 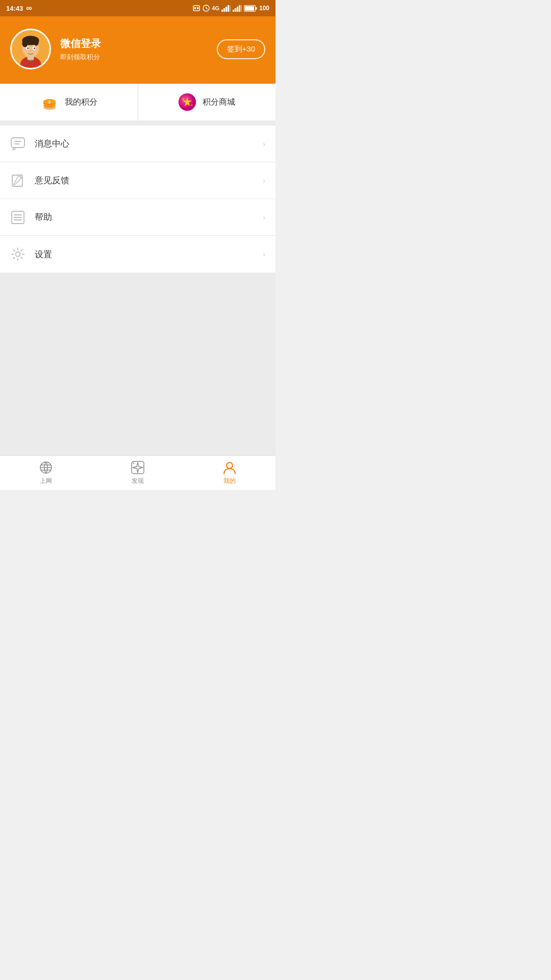 I want to click on battery-level: 100, so click(x=264, y=8).